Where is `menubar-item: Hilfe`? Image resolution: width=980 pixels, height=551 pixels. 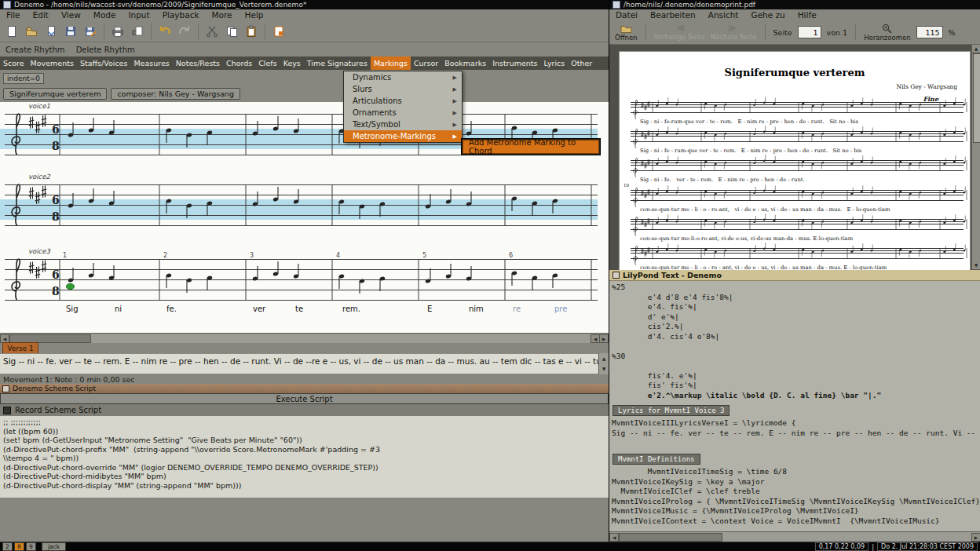 menubar-item: Hilfe is located at coordinates (807, 15).